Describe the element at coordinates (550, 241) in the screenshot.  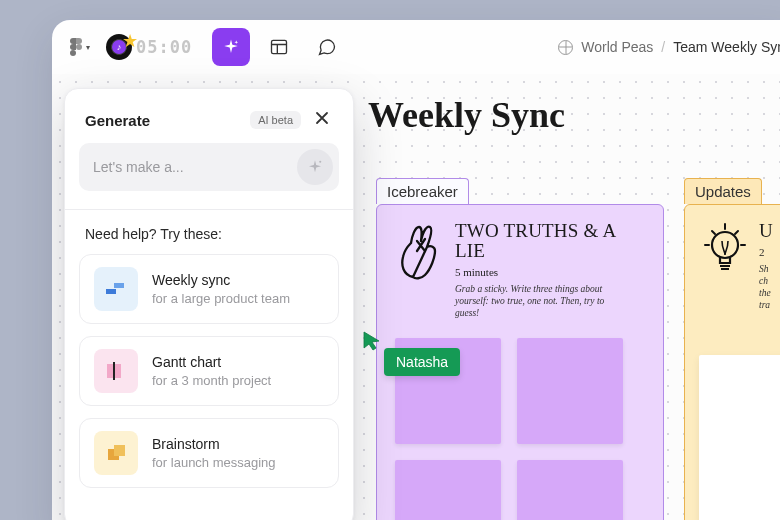
I see `card-title: TWO TRUTHS & A LIE` at that location.